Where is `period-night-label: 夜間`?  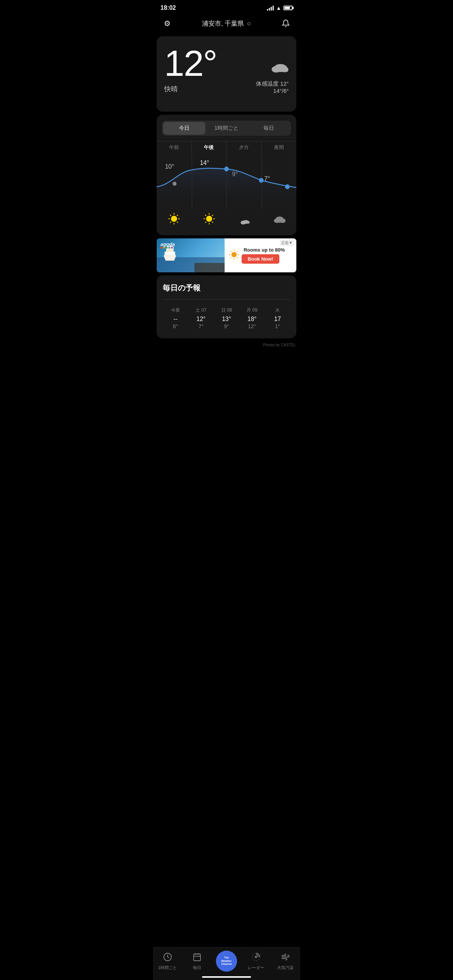
period-night-label: 夜間 is located at coordinates (279, 148).